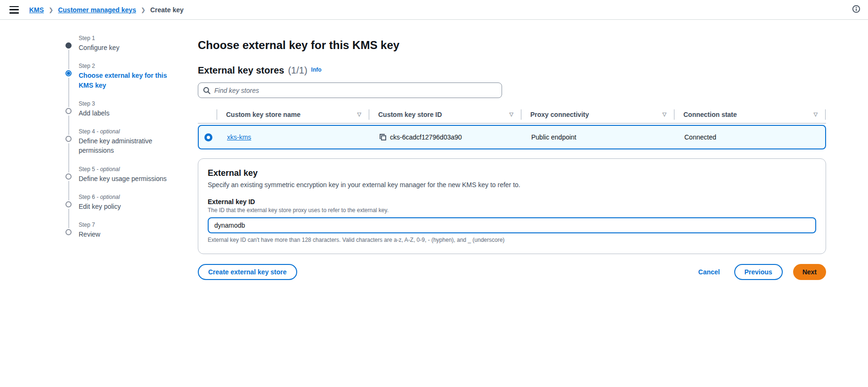 The width and height of the screenshot is (868, 387). What do you see at coordinates (167, 10) in the screenshot?
I see `breadcrumb-current-page: Create key` at bounding box center [167, 10].